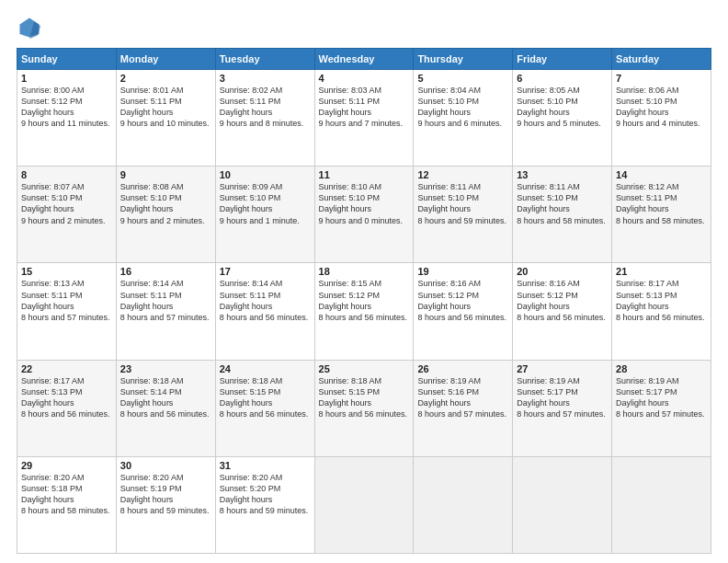 This screenshot has width=728, height=563. Describe the element at coordinates (662, 215) in the screenshot. I see `calendar-cell: 14Sunrise: 8:12 AMSunset: 5:11 PMDayligh…` at that location.